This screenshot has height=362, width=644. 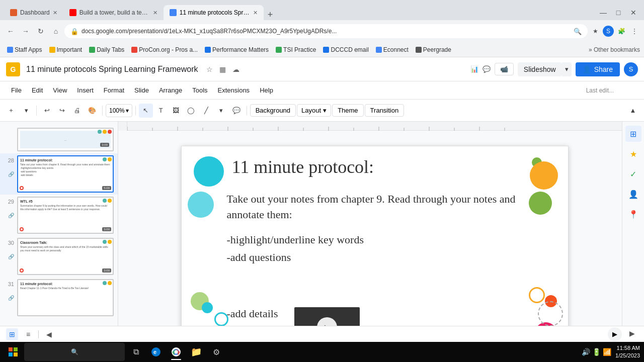 What do you see at coordinates (26, 111) in the screenshot?
I see `toolbar-insert-dropdown: ▾` at bounding box center [26, 111].